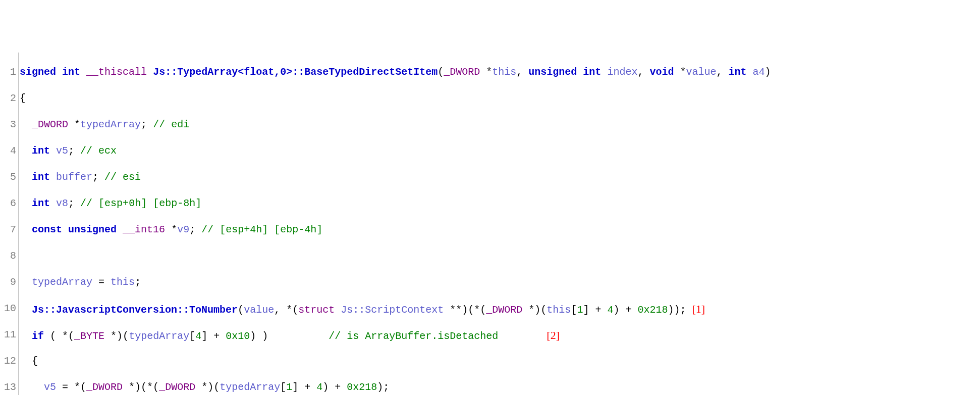 The image size is (980, 395). What do you see at coordinates (500, 204) in the screenshot?
I see `code-line: int v8; // [esp+0h] [ebp-8h]` at bounding box center [500, 204].